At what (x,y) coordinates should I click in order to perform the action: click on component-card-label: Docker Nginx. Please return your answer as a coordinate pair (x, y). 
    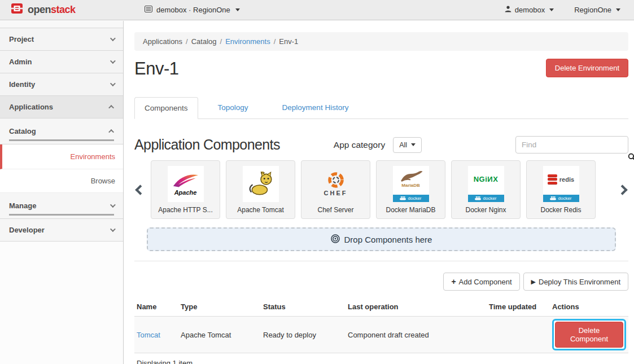
    Looking at the image, I should click on (486, 210).